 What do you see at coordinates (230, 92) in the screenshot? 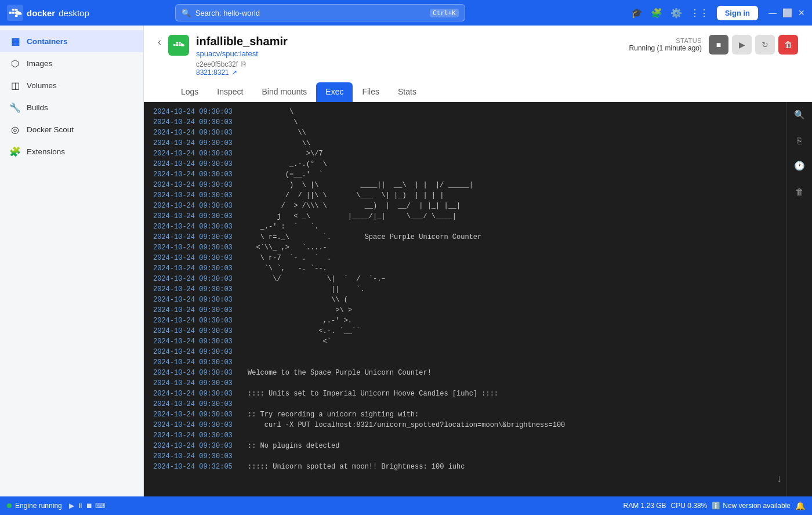
I see `tab-inspect: Inspect` at bounding box center [230, 92].